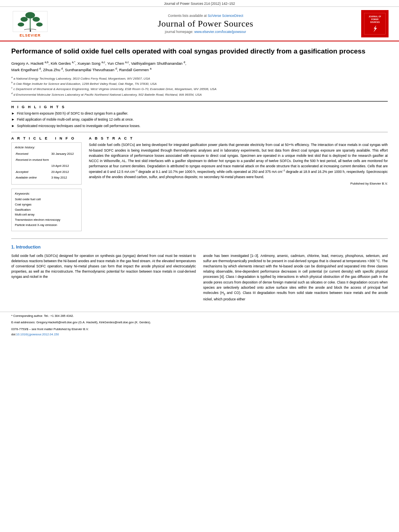  I want to click on keywords-box: Keywords: Solid oxide fuel cell Coal syn…, so click(47, 210).